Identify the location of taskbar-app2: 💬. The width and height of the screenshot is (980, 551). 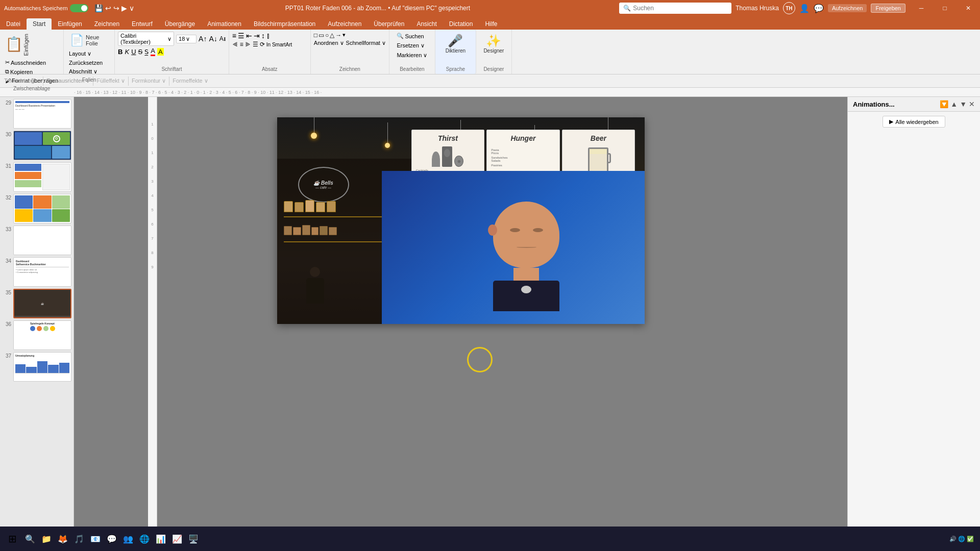
(112, 539).